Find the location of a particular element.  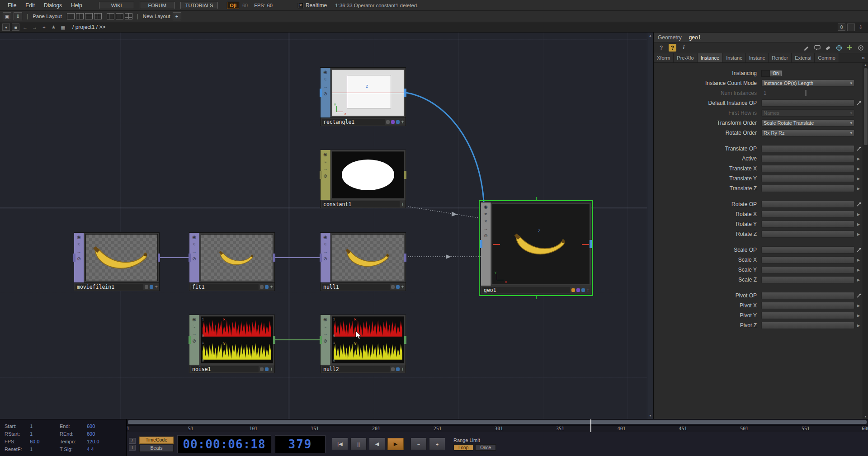

timeline-overview is located at coordinates (497, 422).